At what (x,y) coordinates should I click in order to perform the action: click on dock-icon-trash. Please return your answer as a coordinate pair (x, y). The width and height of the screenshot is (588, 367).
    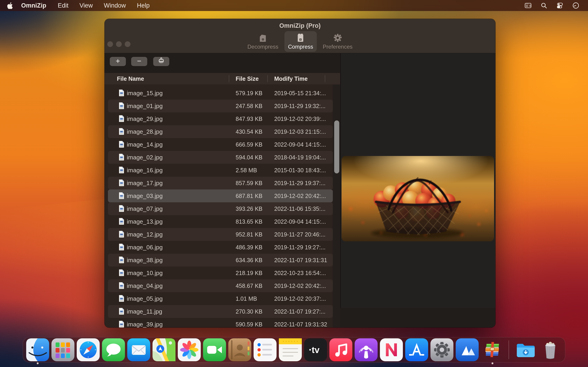
    Looking at the image, I should click on (550, 350).